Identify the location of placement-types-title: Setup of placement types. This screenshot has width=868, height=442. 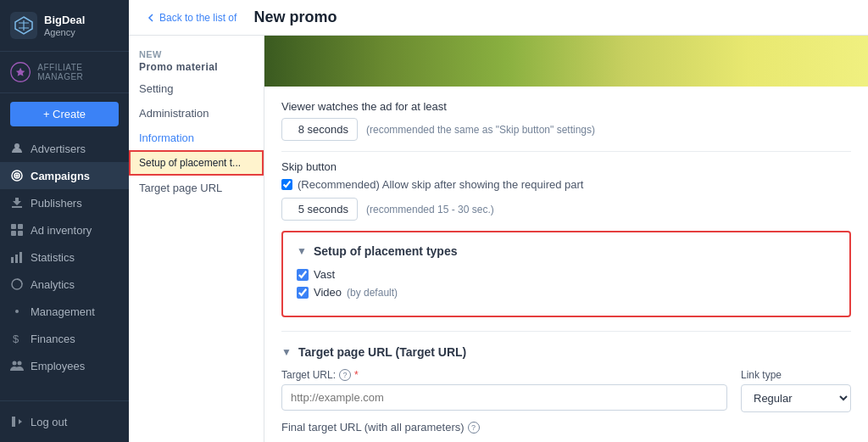
(386, 251).